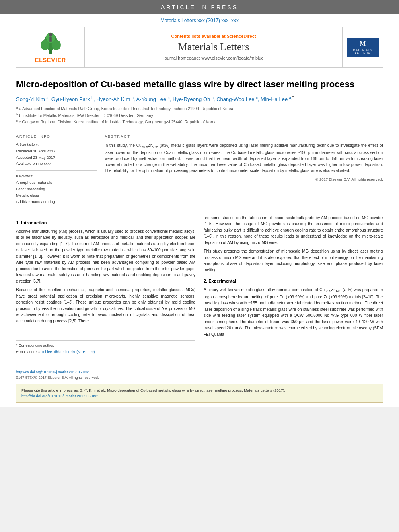  What do you see at coordinates (200, 7) in the screenshot?
I see `aip-banner-text: ARTICLE IN PRESS` at bounding box center [200, 7].